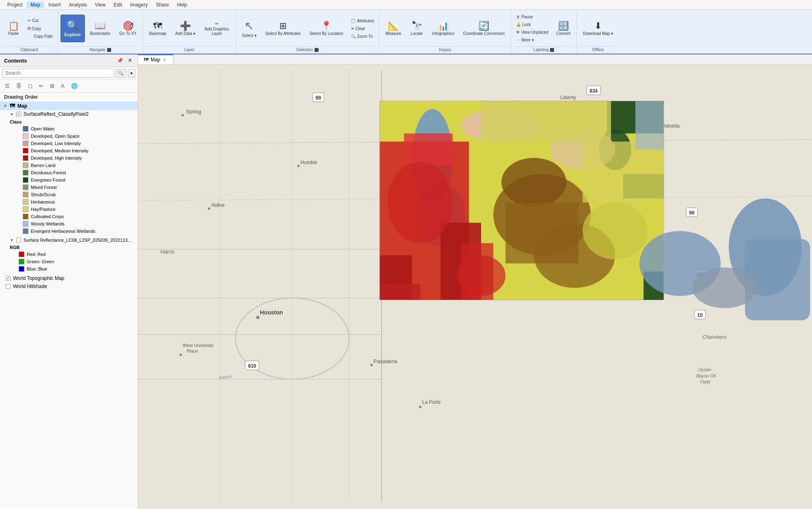 The image size is (812, 509). I want to click on download-map-button: ⬇ Download Map ▾, so click(598, 28).